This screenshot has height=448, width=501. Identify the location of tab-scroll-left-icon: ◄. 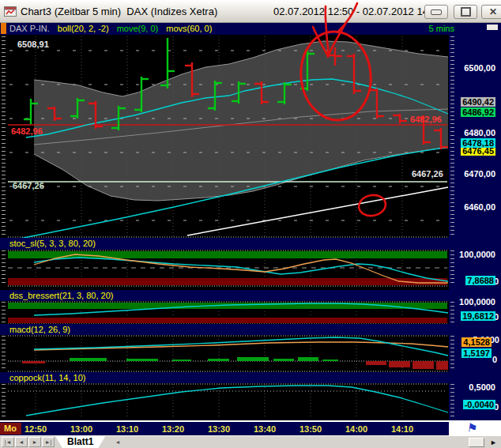
(118, 442).